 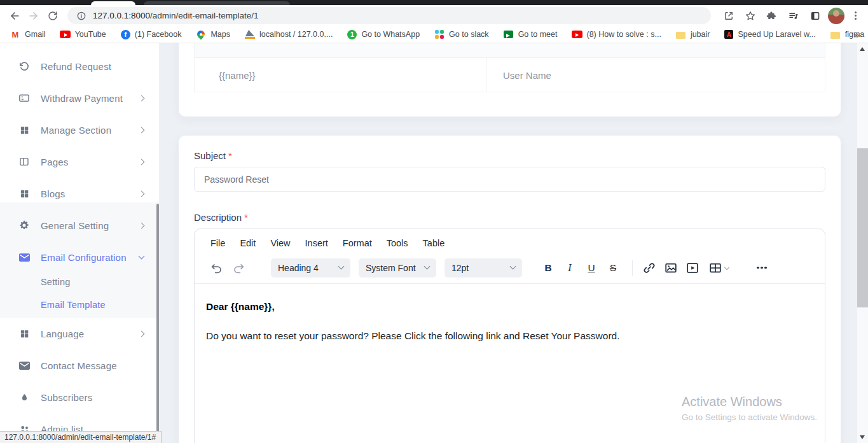 I want to click on scrollbar-thumb, so click(x=862, y=228).